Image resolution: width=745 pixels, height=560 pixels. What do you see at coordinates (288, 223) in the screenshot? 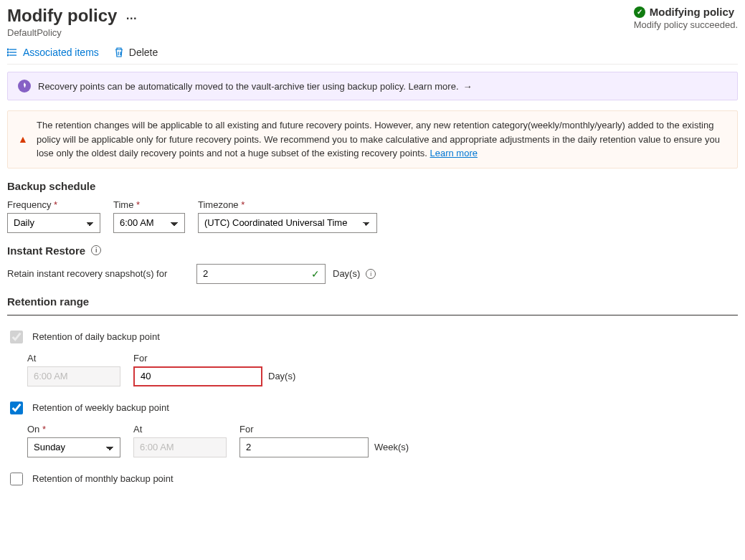
I see `timezone-select: (UTC) Coordinated Universal Time` at bounding box center [288, 223].